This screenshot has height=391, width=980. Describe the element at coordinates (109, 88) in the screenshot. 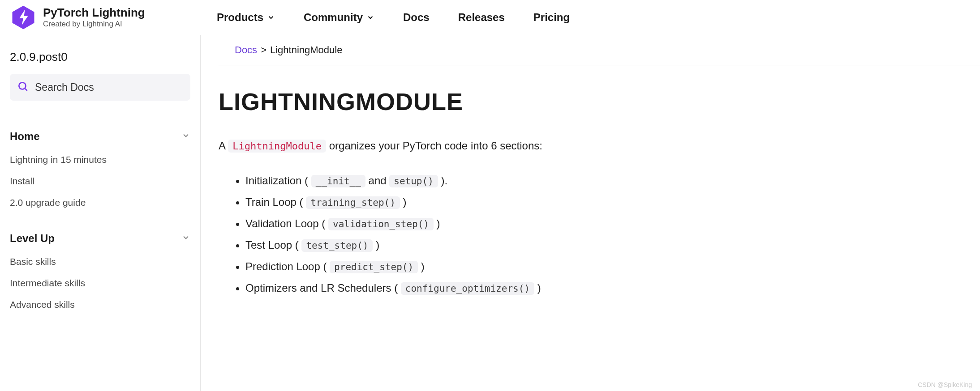

I see `search-input` at that location.